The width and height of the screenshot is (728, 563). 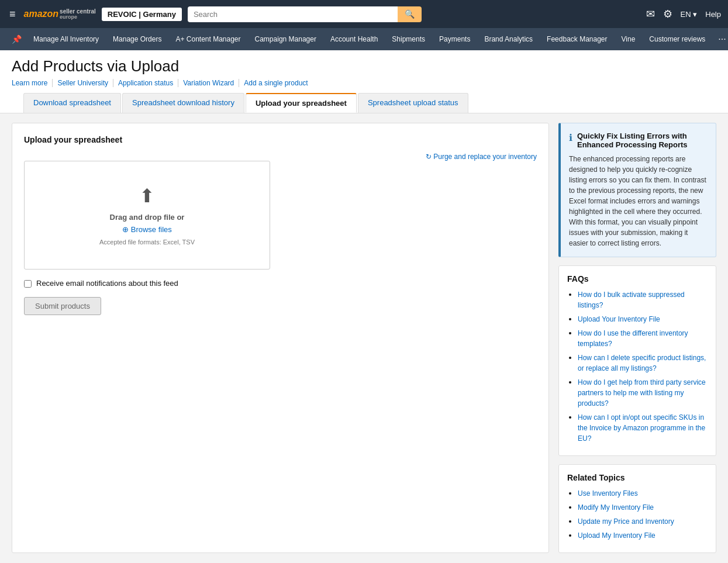 I want to click on info-box-title: Quickly Fix Listing Errors with Enhanced…, so click(x=642, y=140).